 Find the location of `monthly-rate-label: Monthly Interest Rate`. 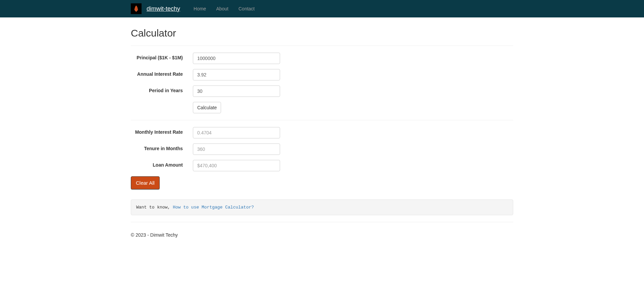

monthly-rate-label: Monthly Interest Rate is located at coordinates (159, 131).